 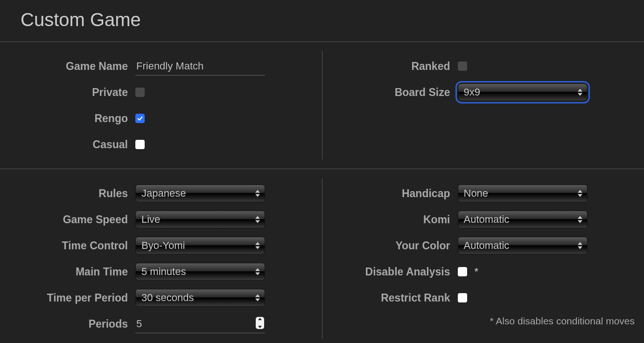 I want to click on main-time-value: 5 minutes, so click(x=163, y=272).